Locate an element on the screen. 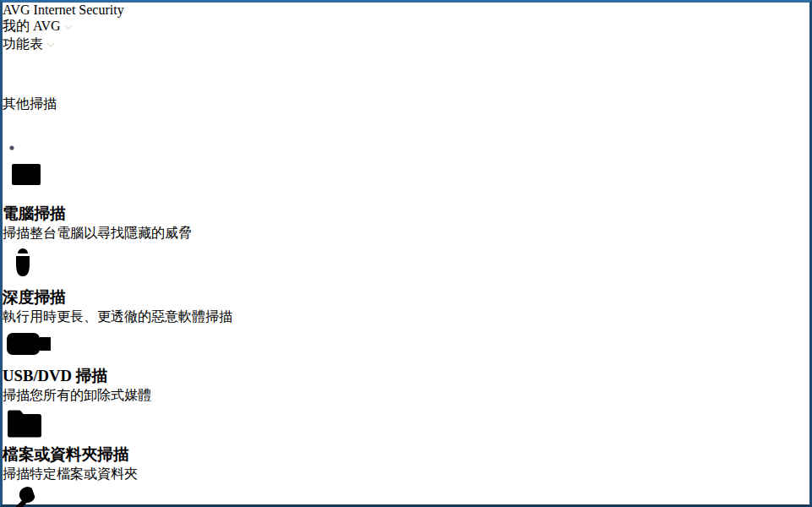 This screenshot has height=507, width=812. chevron-left-icon is located at coordinates (10, 124).